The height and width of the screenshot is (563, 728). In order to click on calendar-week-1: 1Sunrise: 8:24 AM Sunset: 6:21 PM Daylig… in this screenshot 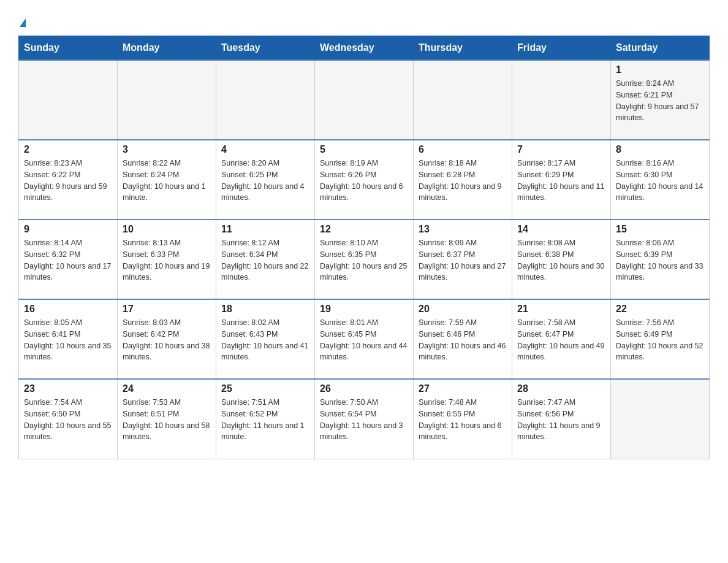, I will do `click(364, 100)`.